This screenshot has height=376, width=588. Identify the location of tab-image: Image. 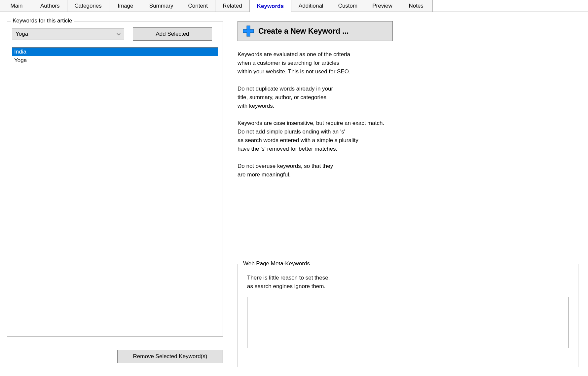
(126, 6).